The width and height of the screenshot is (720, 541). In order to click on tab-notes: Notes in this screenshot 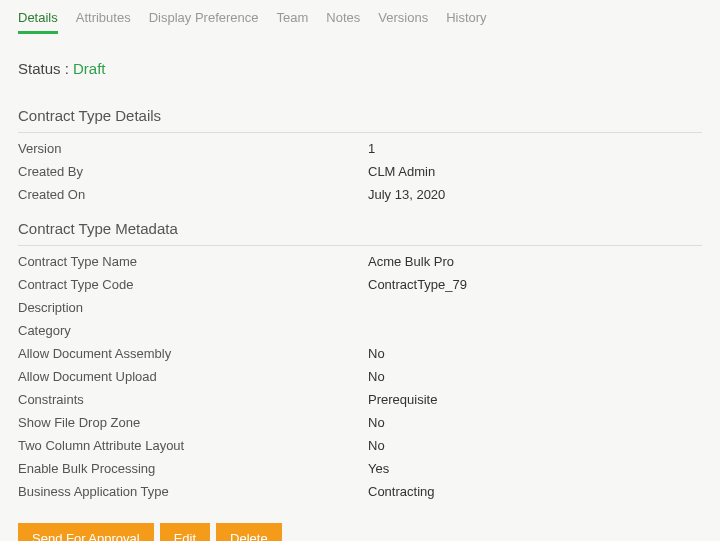, I will do `click(343, 20)`.